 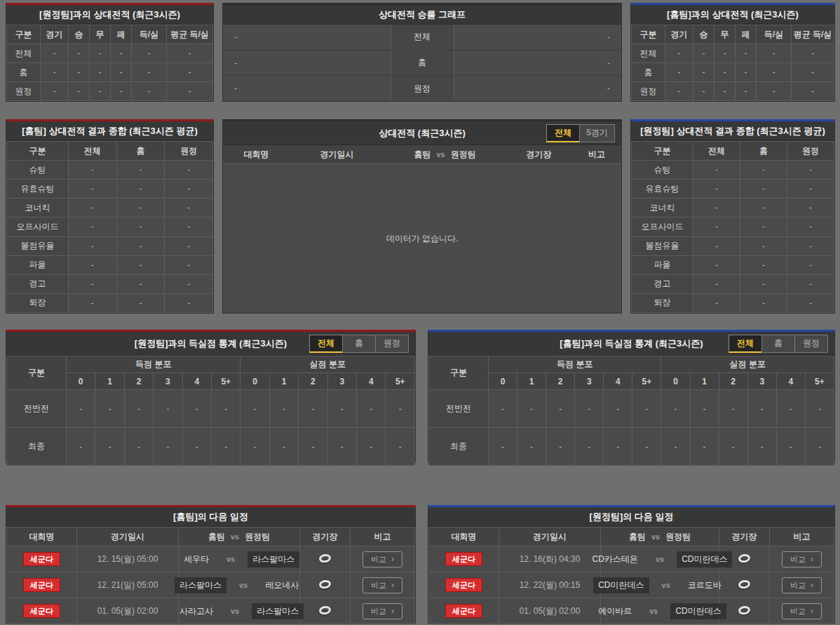 I want to click on col-header: 득/실, so click(x=149, y=35).